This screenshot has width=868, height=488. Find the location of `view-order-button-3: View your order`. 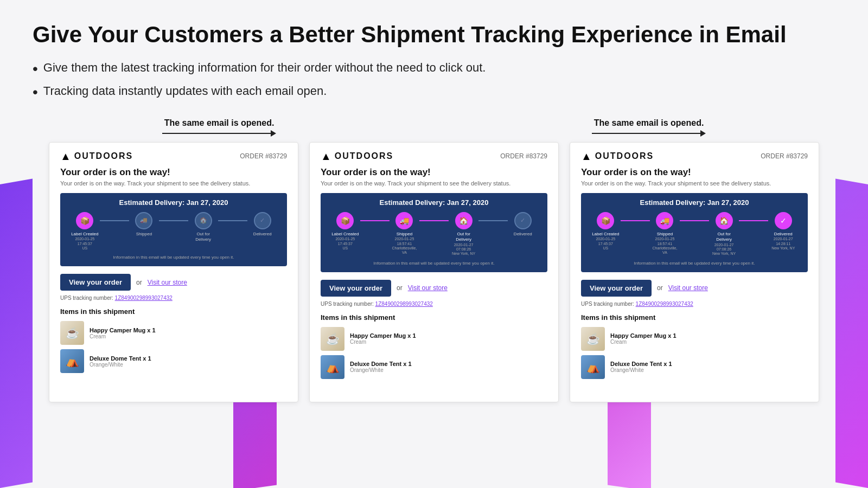

view-order-button-3: View your order is located at coordinates (616, 288).